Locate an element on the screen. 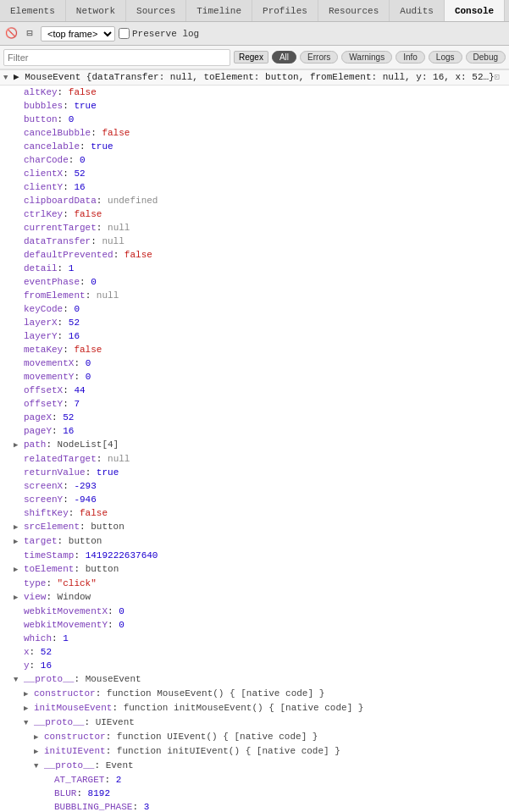  list-item: BUBBLING_PHASE: 3 is located at coordinates (254, 806).